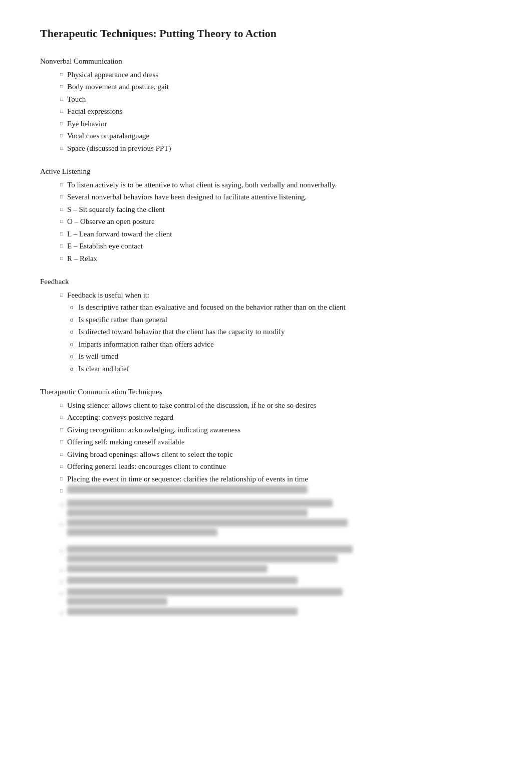 This screenshot has height=782, width=532. Describe the element at coordinates (276, 148) in the screenshot. I see `list-item: Space (discussed in previous PPT)` at that location.